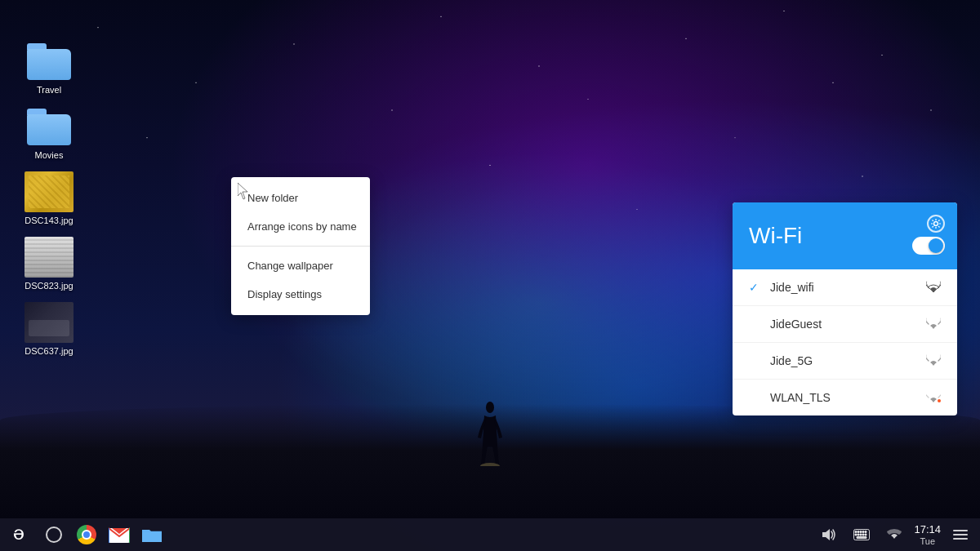 The width and height of the screenshot is (980, 551). What do you see at coordinates (87, 535) in the screenshot?
I see `taskbar-app-icons: Ə` at bounding box center [87, 535].